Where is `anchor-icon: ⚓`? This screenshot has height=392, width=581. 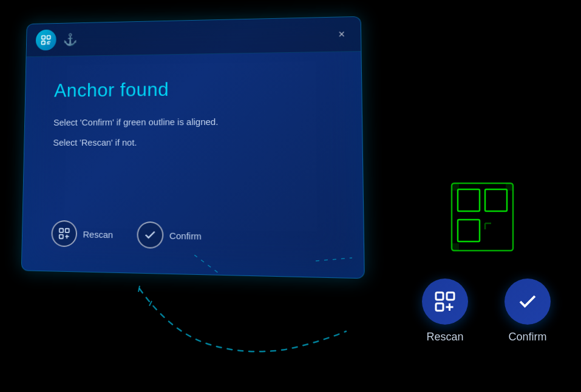 anchor-icon: ⚓ is located at coordinates (70, 39).